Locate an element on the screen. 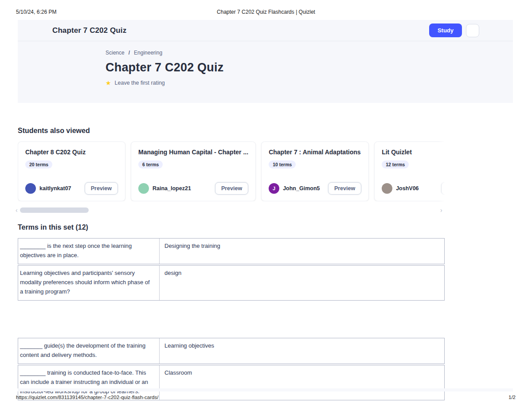  term-text: Learning objectives and participants' se… is located at coordinates (89, 283).